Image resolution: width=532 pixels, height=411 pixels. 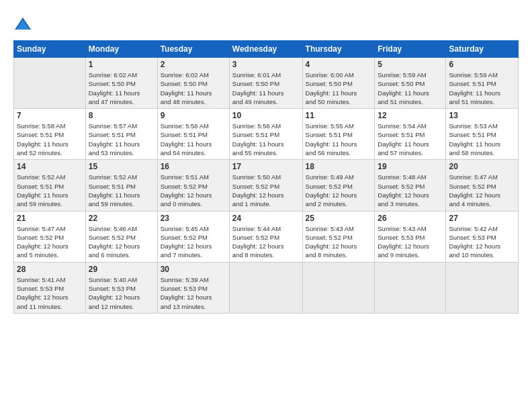 I want to click on day-info: Sunrise: 5:43 AM Sunset: 5:52 PM Dayligh…, so click(x=339, y=242).